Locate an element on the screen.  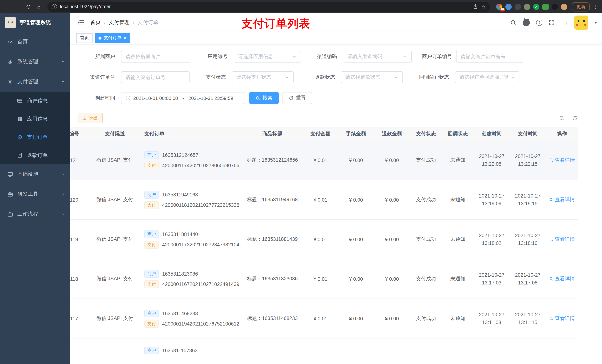
merchant-select is located at coordinates (156, 57).